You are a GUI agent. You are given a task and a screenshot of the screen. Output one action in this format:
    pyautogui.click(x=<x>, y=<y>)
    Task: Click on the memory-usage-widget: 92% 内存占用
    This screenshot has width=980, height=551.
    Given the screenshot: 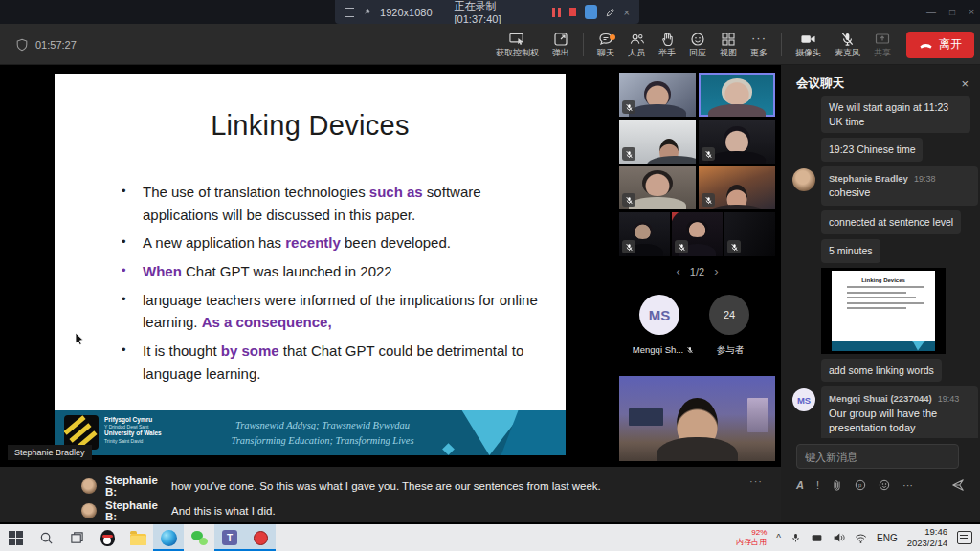 What is the action you would take?
    pyautogui.click(x=751, y=538)
    